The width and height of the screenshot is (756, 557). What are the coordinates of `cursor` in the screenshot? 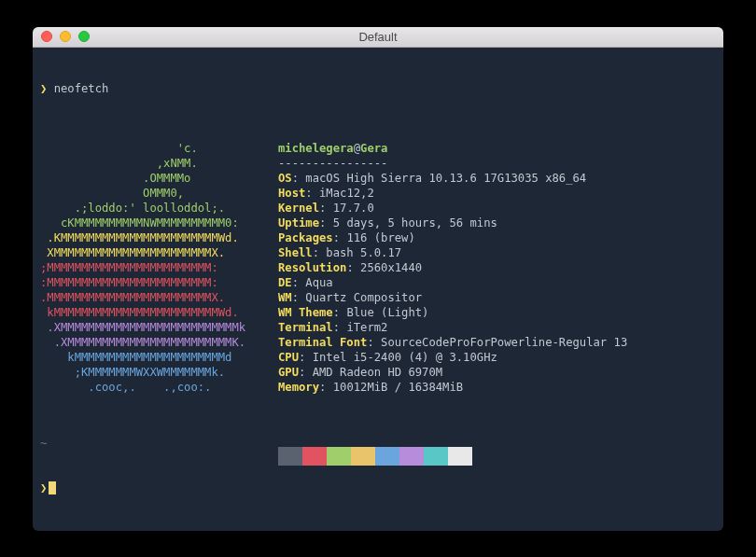 It's located at (52, 488).